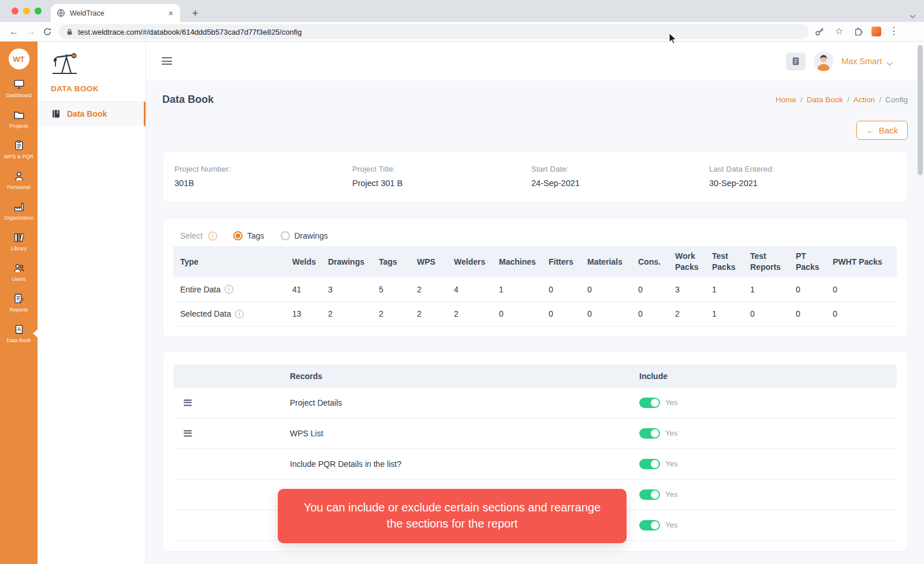  I want to click on module-sidebar: DATA BOOK Data Book, so click(92, 303).